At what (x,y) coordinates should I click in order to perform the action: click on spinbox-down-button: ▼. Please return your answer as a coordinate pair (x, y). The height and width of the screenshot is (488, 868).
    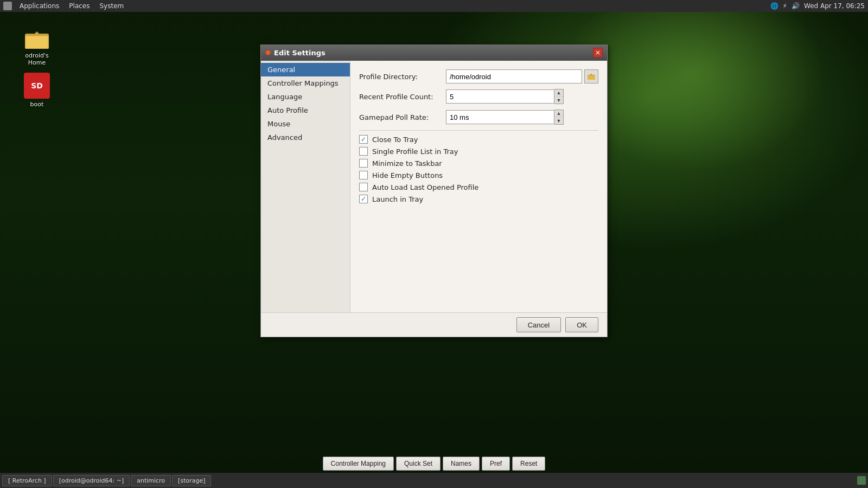
    Looking at the image, I should click on (559, 100).